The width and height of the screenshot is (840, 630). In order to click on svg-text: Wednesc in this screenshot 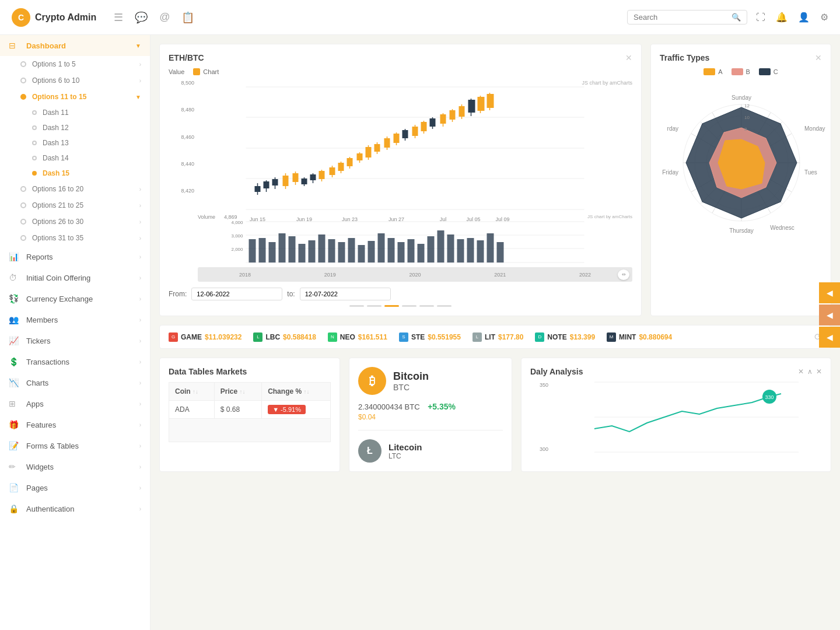, I will do `click(782, 228)`.